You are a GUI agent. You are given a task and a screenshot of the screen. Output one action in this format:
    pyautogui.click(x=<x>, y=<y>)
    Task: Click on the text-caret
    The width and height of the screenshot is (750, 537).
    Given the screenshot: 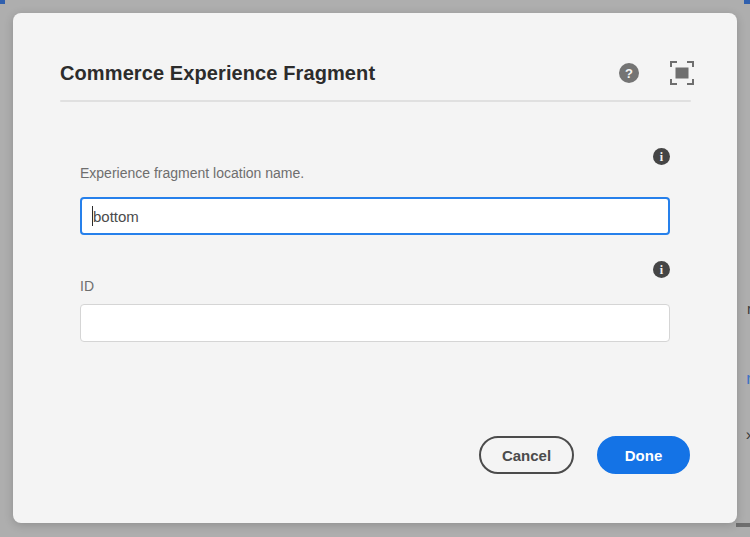 What is the action you would take?
    pyautogui.click(x=92, y=216)
    